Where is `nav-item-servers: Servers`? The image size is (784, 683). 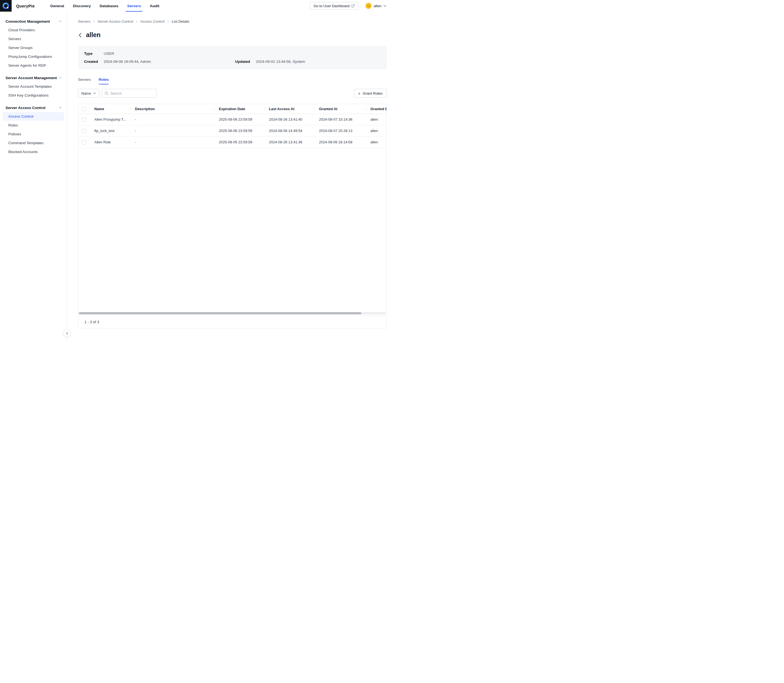 nav-item-servers: Servers is located at coordinates (134, 6).